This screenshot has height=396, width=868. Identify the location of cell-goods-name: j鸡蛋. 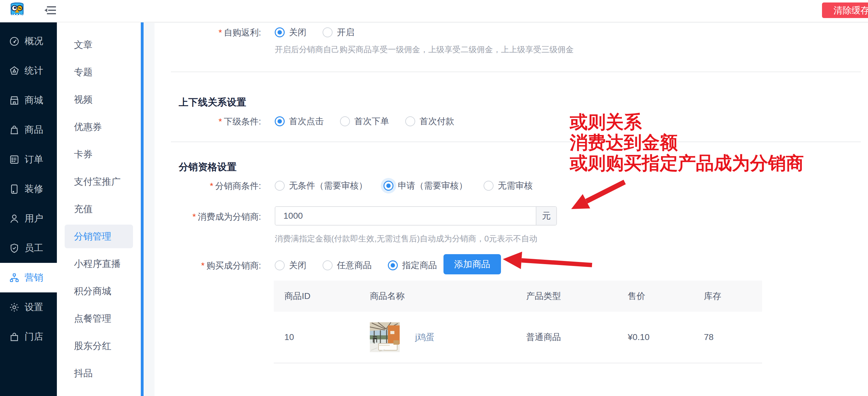
(437, 337).